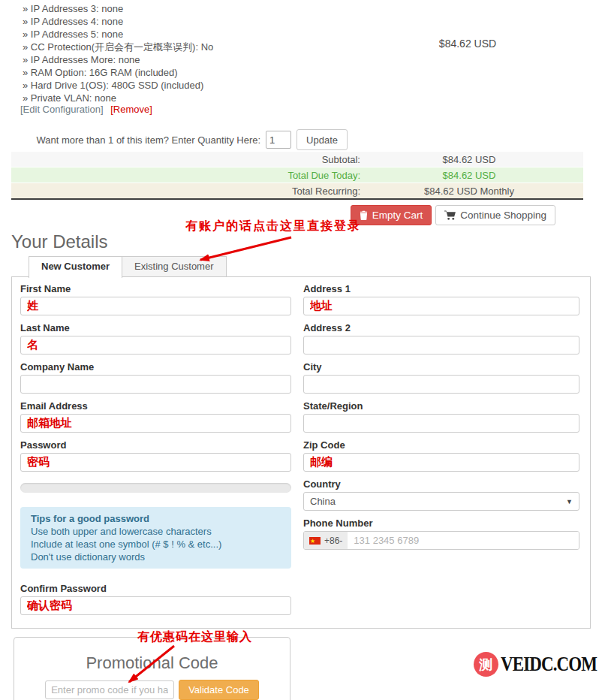 This screenshot has height=700, width=602. Describe the element at coordinates (441, 533) in the screenshot. I see `phone-field: Phone Number ★ +86-` at that location.